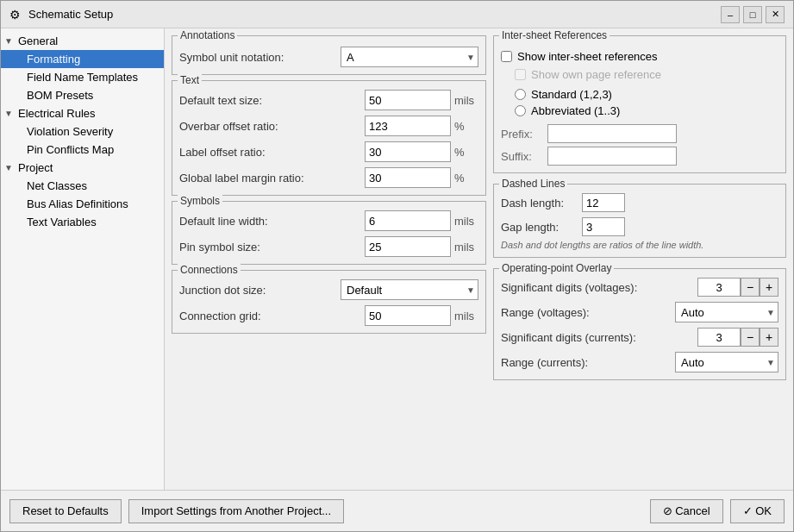 The image size is (794, 532). What do you see at coordinates (507, 57) in the screenshot?
I see `show-refs-checkbox` at bounding box center [507, 57].